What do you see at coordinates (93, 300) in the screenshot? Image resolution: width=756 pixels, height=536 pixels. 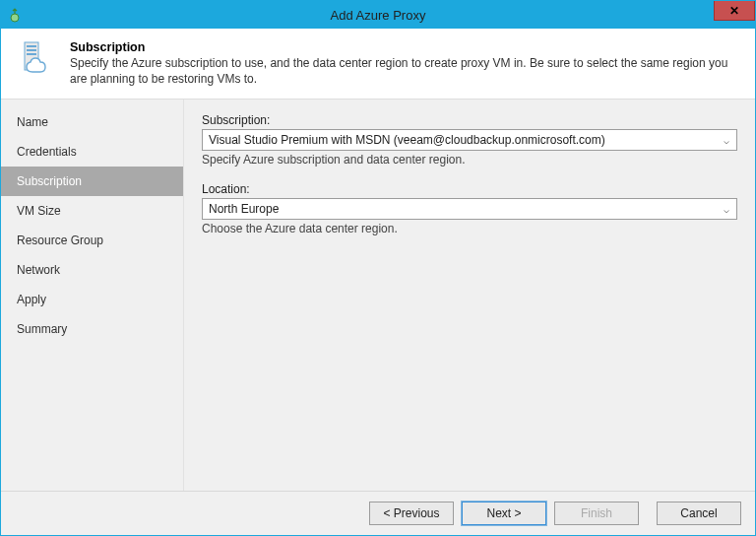 I see `sidebar-item-apply: Apply` at bounding box center [93, 300].